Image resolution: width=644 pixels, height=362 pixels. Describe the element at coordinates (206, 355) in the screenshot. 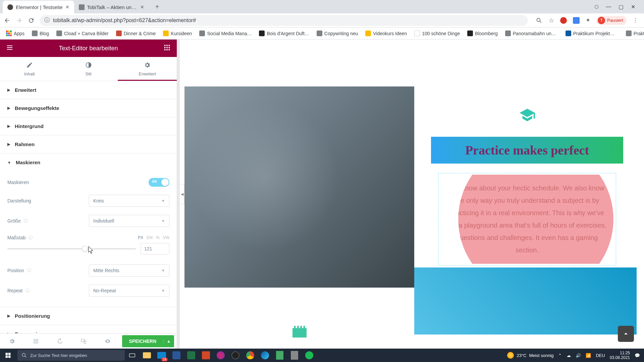

I see `powerpoint-button` at that location.